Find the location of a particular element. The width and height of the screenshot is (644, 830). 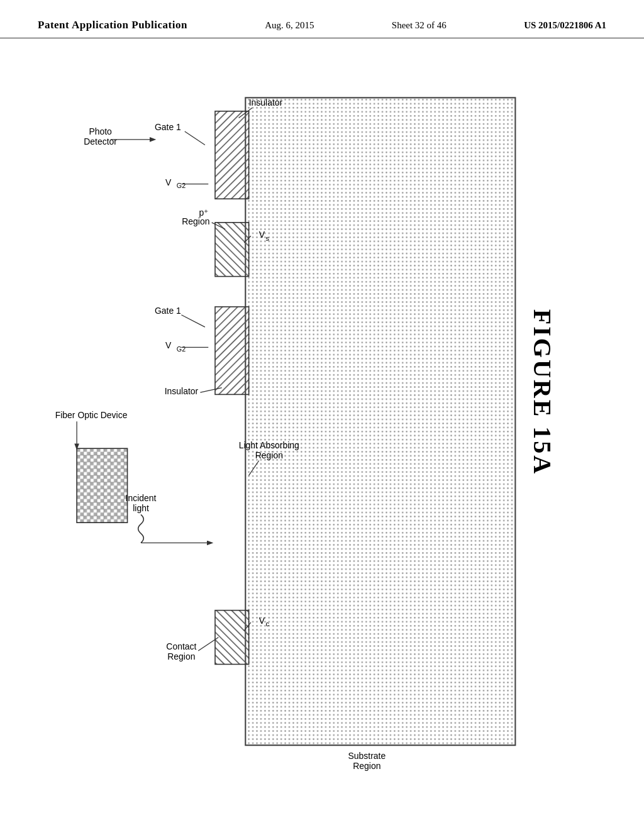

vs-region-top is located at coordinates (232, 250).